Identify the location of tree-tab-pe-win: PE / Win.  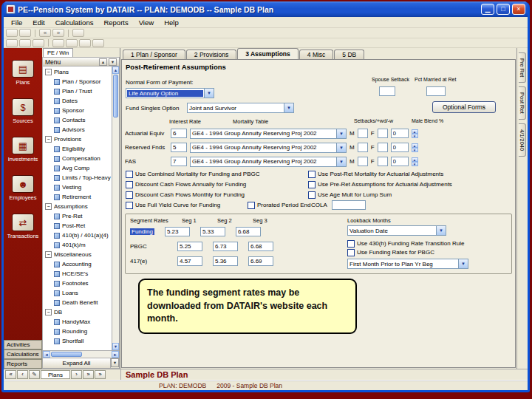
(58, 52).